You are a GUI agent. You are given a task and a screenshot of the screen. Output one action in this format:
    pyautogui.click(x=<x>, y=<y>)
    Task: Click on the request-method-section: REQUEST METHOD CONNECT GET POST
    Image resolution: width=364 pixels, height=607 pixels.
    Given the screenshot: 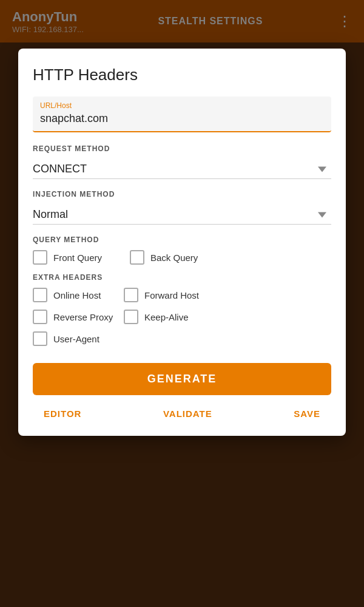 What is the action you would take?
    pyautogui.click(x=182, y=161)
    